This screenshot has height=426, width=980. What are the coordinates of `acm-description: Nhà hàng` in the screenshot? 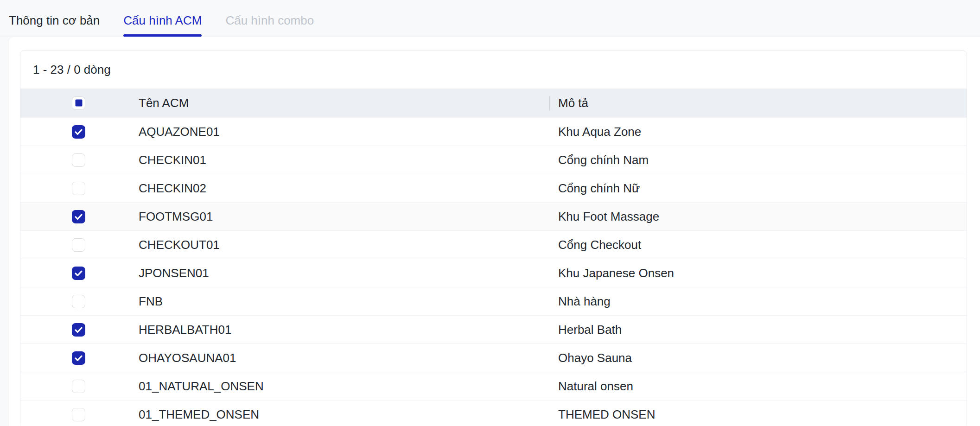 It's located at (758, 301).